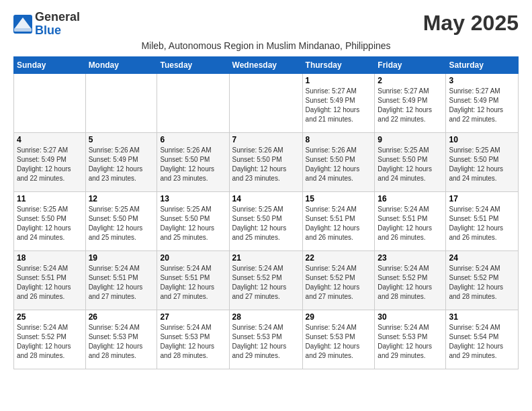 This screenshot has width=532, height=411. Describe the element at coordinates (339, 339) in the screenshot. I see `calendar-cell: 29Sunrise: 5:24 AMSunset: 5:53 PMDayligh…` at that location.